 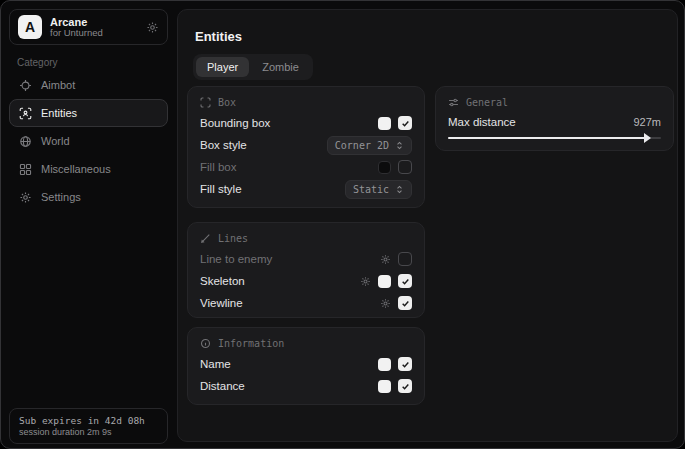 I want to click on line-to-enemy-label: Line to enemy, so click(x=236, y=259).